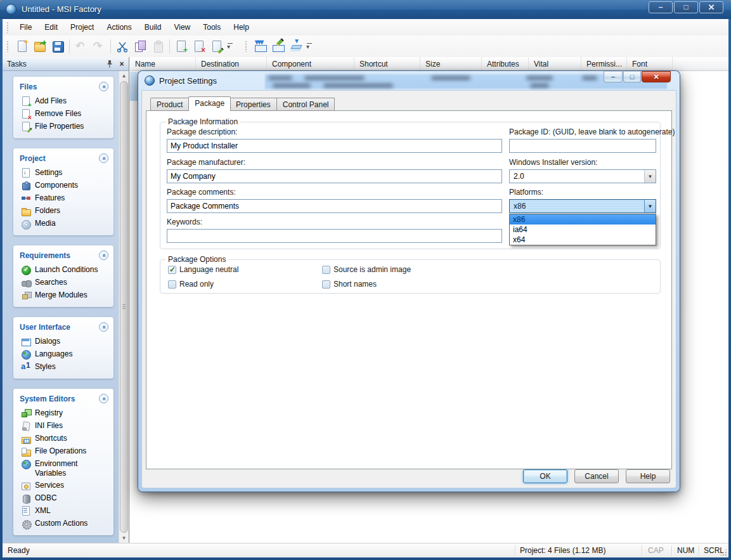 The image size is (731, 560). What do you see at coordinates (306, 104) in the screenshot?
I see `tab-control-panel: Control Panel` at bounding box center [306, 104].